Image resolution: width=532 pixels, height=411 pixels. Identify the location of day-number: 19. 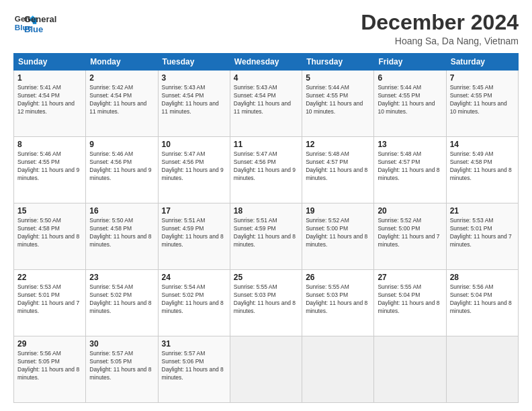
(338, 211).